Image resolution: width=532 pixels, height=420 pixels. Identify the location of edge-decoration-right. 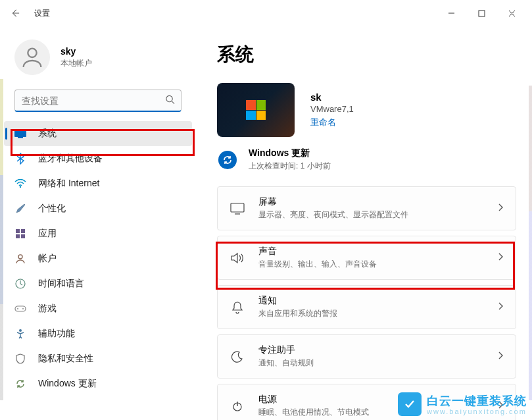
(530, 243).